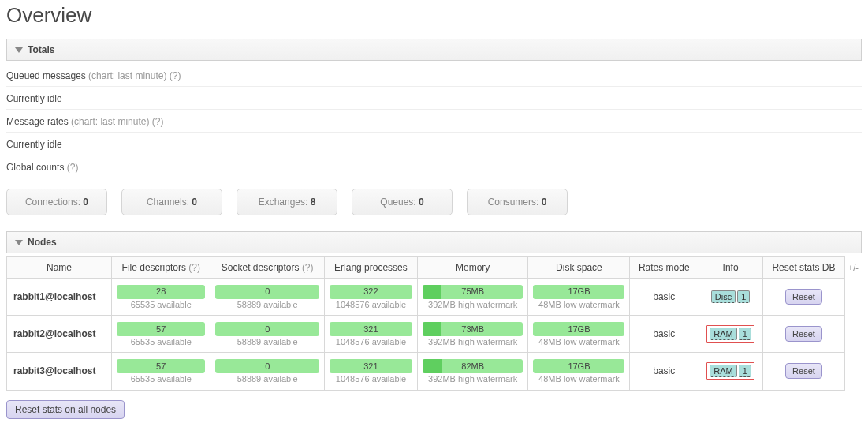 The height and width of the screenshot is (423, 868). Describe the element at coordinates (473, 379) in the screenshot. I see `cell-mem-sub: 392MB high watermark` at that location.